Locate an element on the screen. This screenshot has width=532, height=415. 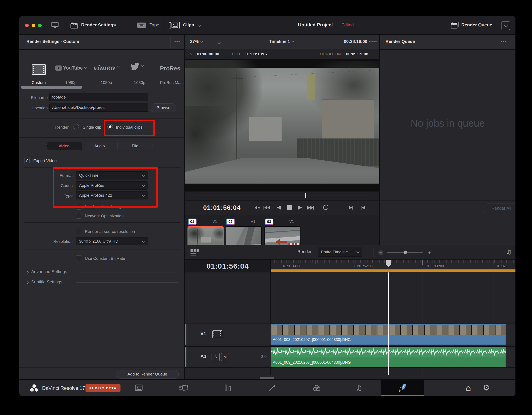
loop-button is located at coordinates (326, 208).